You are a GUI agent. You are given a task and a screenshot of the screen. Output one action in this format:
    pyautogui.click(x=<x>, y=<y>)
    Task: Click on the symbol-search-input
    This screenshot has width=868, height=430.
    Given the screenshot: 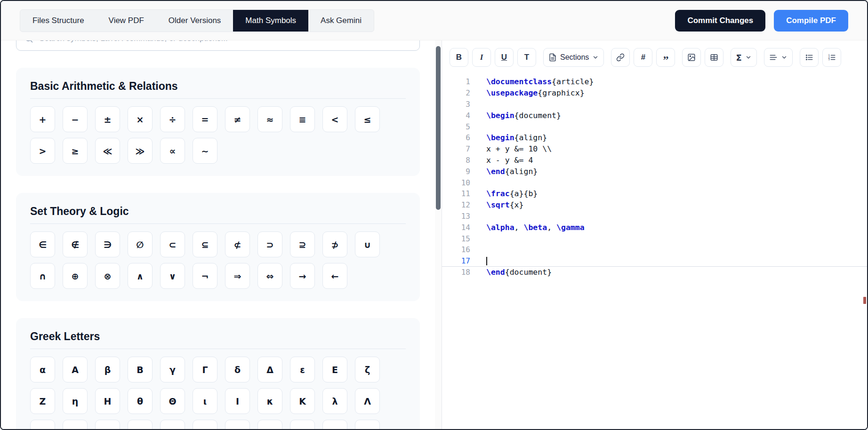 What is the action you would take?
    pyautogui.click(x=225, y=42)
    